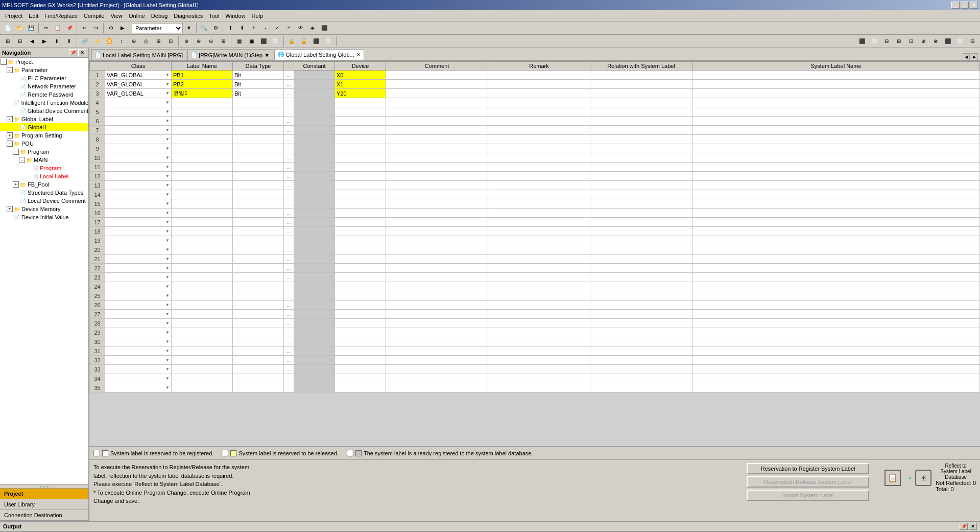 Image resolution: width=980 pixels, height=532 pixels. Describe the element at coordinates (936, 41) in the screenshot. I see `tb2-right7: ⊗` at that location.